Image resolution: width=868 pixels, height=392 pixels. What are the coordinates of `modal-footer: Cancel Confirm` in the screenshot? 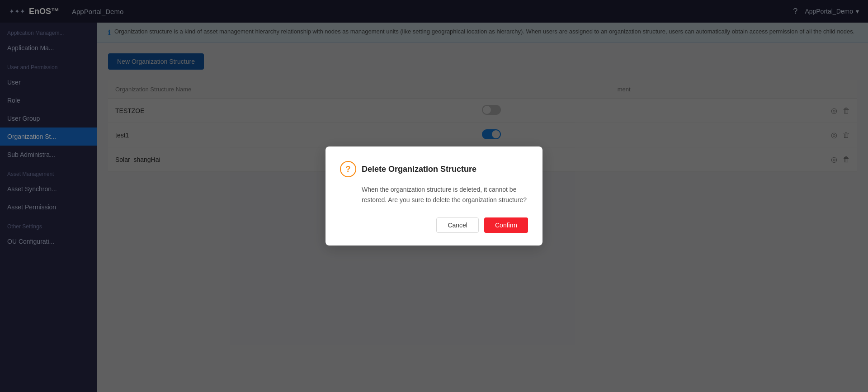 It's located at (434, 225).